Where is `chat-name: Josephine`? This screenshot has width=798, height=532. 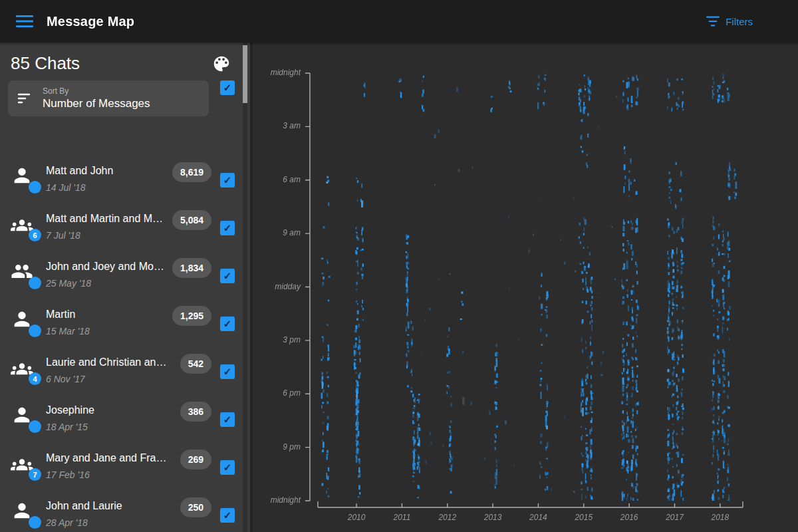
chat-name: Josephine is located at coordinates (113, 410).